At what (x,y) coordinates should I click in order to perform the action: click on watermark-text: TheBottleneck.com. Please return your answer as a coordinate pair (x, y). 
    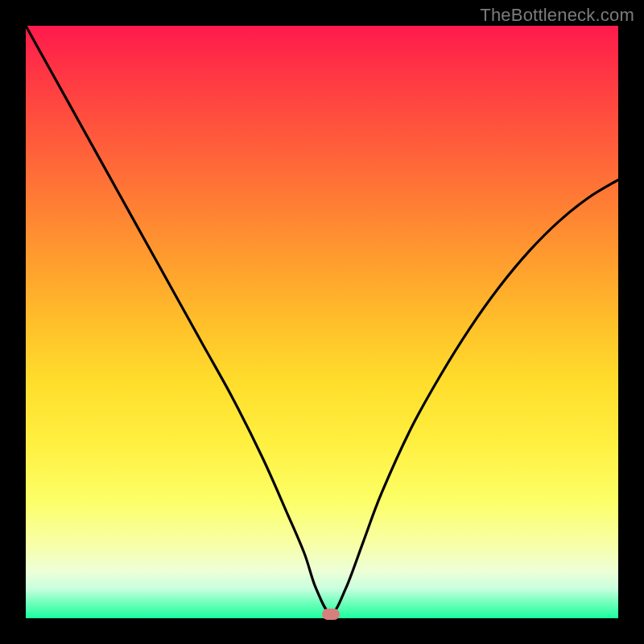
    Looking at the image, I should click on (557, 15).